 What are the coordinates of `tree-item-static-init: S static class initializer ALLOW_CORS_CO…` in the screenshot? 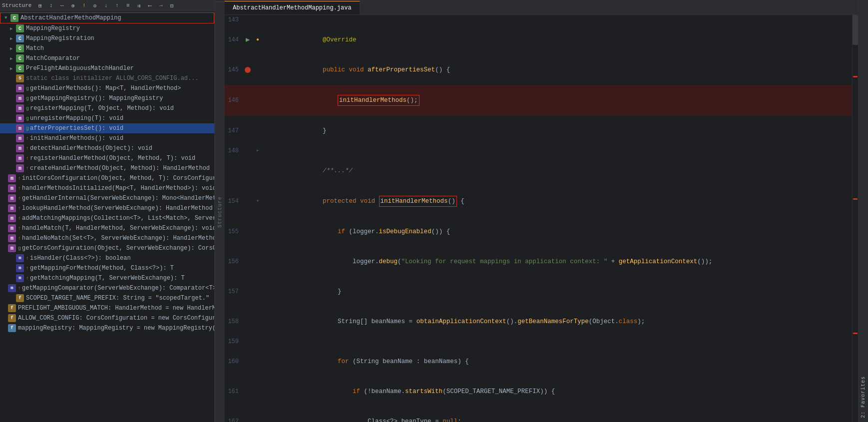 It's located at (107, 78).